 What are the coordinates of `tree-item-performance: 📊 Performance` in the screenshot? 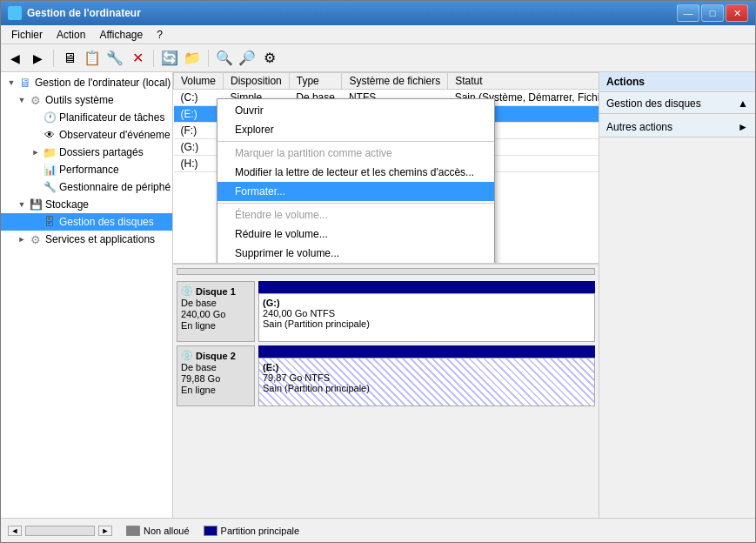 It's located at (87, 170).